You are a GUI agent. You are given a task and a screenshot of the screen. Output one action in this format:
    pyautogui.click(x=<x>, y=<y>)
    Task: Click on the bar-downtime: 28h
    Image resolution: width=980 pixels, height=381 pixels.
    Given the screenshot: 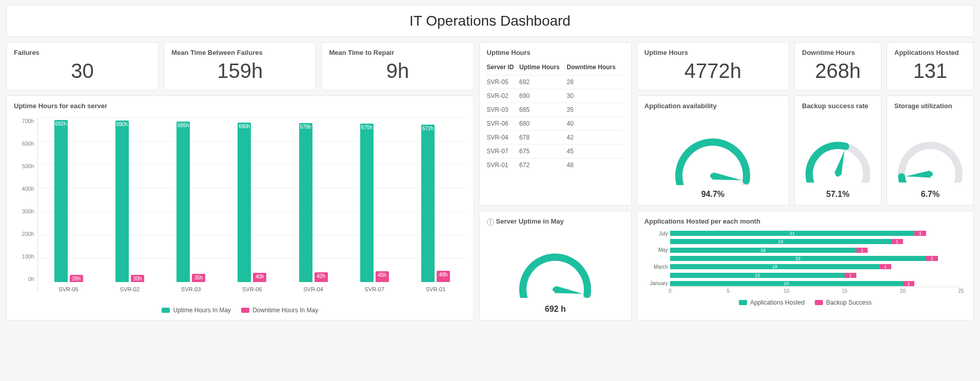 What is the action you would take?
    pyautogui.click(x=76, y=278)
    